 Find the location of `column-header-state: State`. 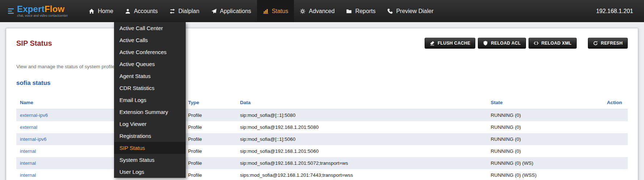

column-header-state: State is located at coordinates (545, 103).